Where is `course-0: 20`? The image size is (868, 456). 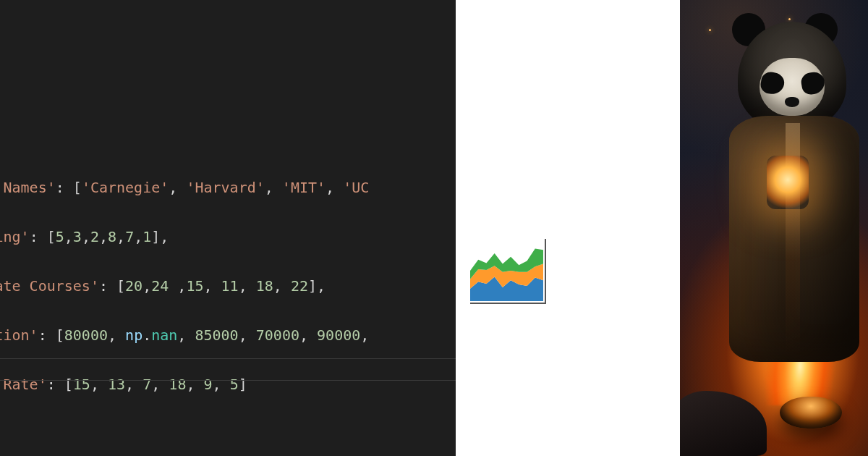
course-0: 20 is located at coordinates (134, 286).